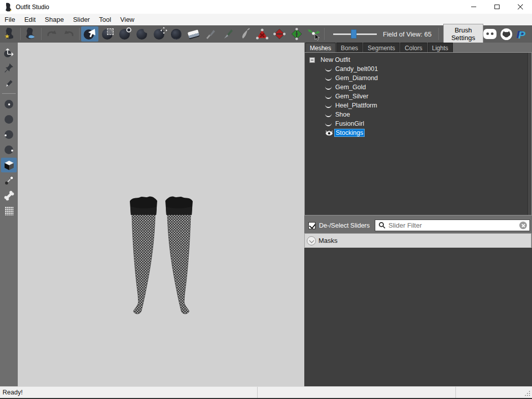 The height and width of the screenshot is (399, 532). What do you see at coordinates (176, 34) in the screenshot?
I see `smooth-brush-button` at bounding box center [176, 34].